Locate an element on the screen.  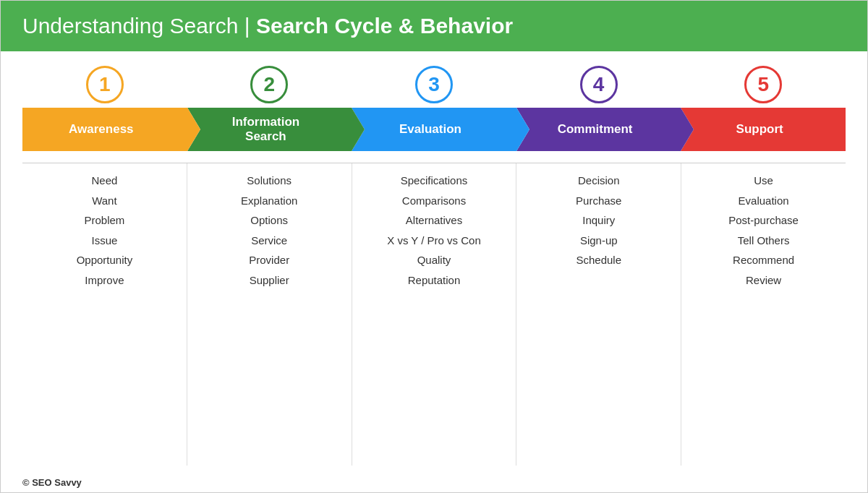
step-3-circle: 3 is located at coordinates (434, 85).